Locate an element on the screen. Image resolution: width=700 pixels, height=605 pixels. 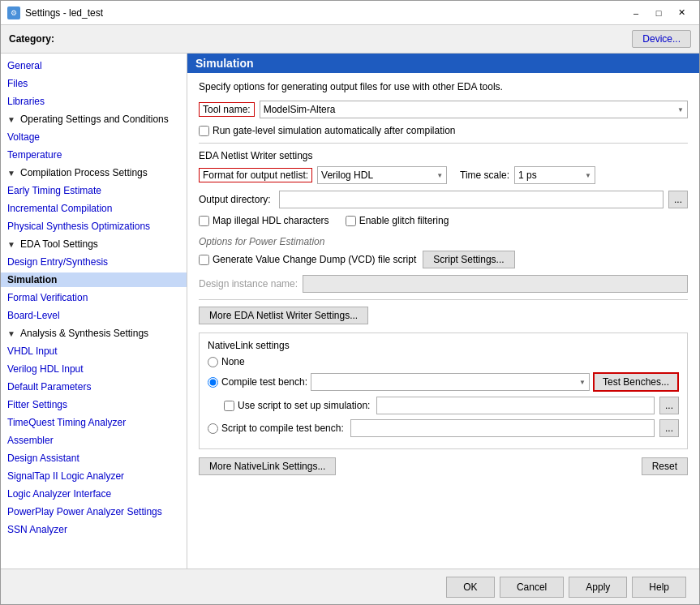
sidebar-item-physical-synthesis: Physical Synthesis Optimizations is located at coordinates (94, 226).